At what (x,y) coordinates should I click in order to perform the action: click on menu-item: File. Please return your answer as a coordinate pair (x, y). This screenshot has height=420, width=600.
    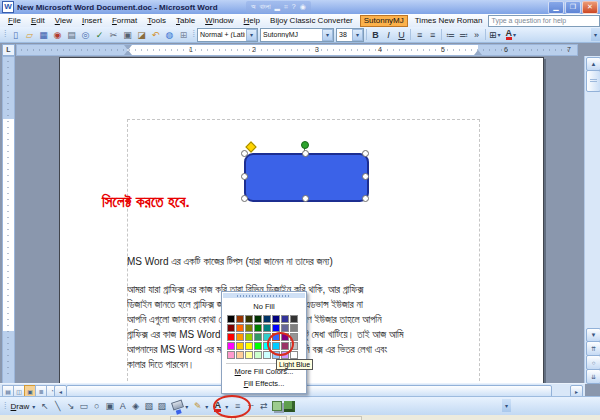
    Looking at the image, I should click on (14, 21).